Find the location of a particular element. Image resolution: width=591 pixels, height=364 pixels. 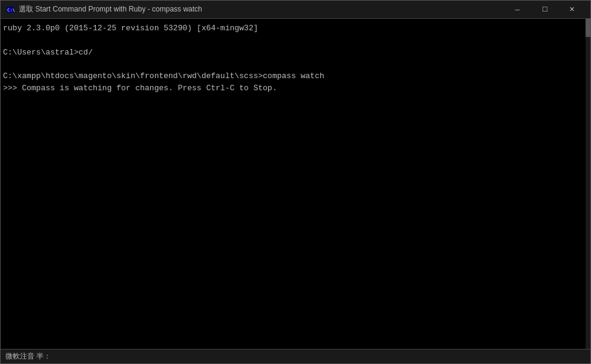

scrollbar is located at coordinates (588, 184).